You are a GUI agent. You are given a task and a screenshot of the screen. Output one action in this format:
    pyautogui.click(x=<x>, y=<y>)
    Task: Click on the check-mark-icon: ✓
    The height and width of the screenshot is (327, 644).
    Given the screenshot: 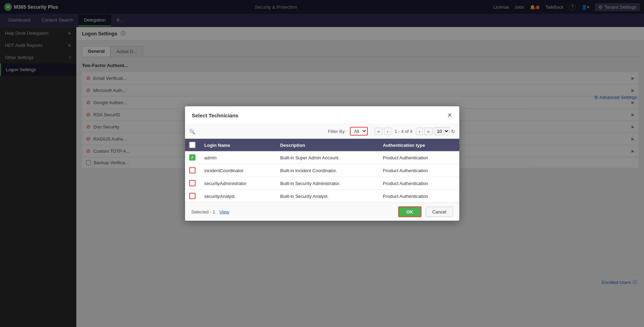 What is the action you would take?
    pyautogui.click(x=192, y=158)
    